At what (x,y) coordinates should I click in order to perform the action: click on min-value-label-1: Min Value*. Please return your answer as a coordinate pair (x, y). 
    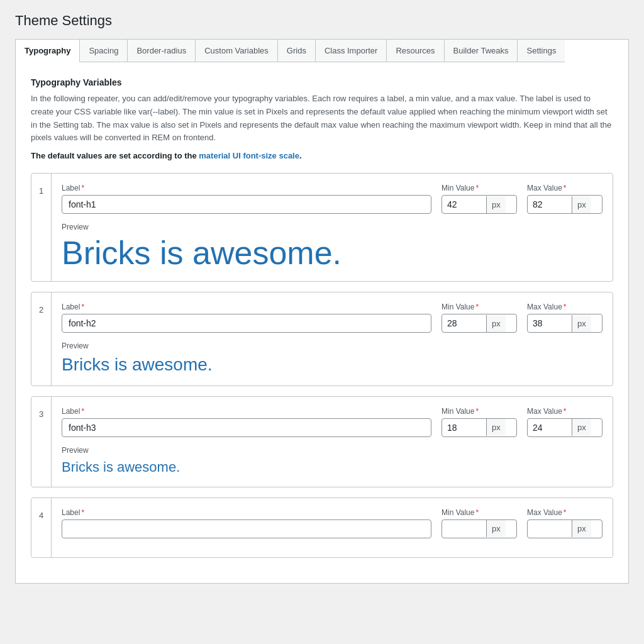
    Looking at the image, I should click on (479, 188).